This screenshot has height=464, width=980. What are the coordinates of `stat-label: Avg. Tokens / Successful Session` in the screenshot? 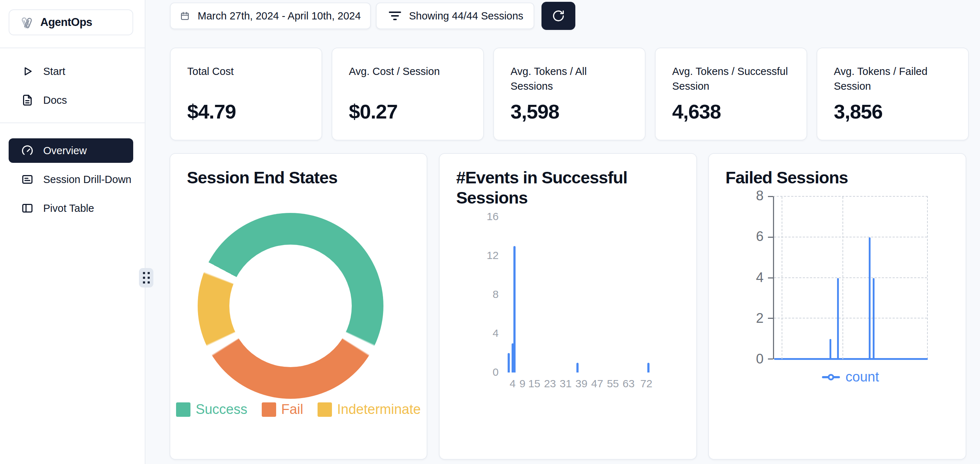 It's located at (733, 79).